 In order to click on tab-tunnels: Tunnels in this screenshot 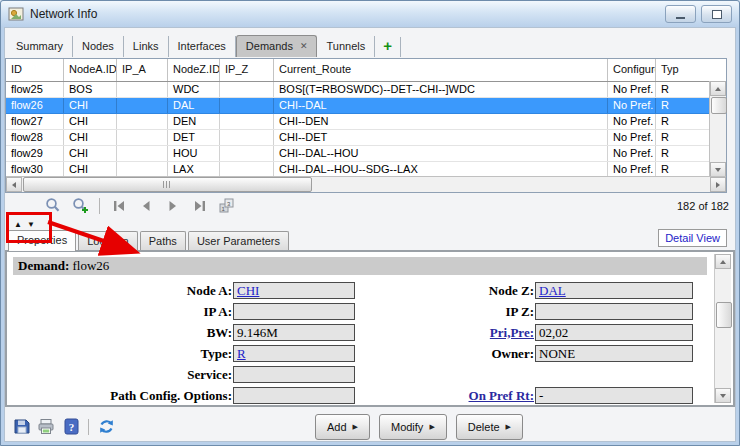, I will do `click(346, 46)`.